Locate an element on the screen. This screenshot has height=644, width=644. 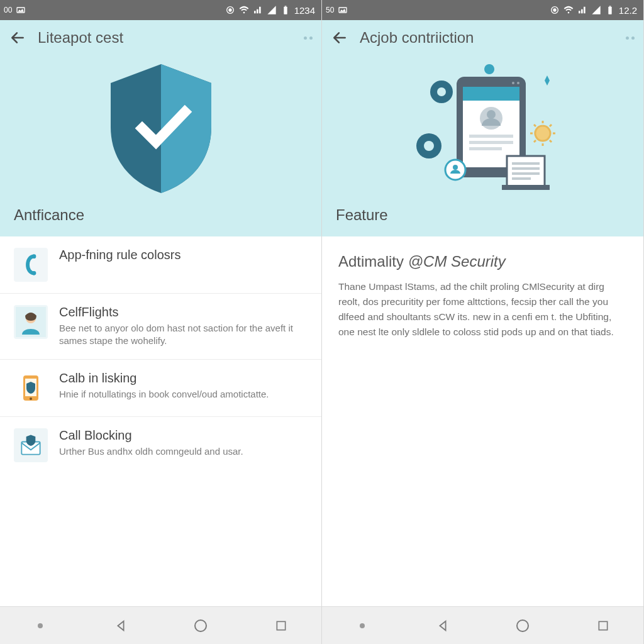
list-item-subtitle: Urther Bus andhx oldh comngeuld and usar… is located at coordinates (151, 452).